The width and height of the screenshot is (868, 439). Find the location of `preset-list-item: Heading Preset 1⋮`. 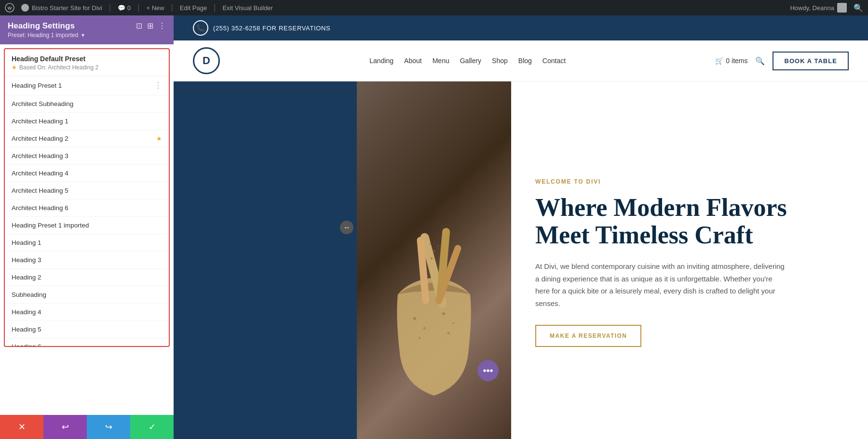

preset-list-item: Heading Preset 1⋮ is located at coordinates (87, 86).